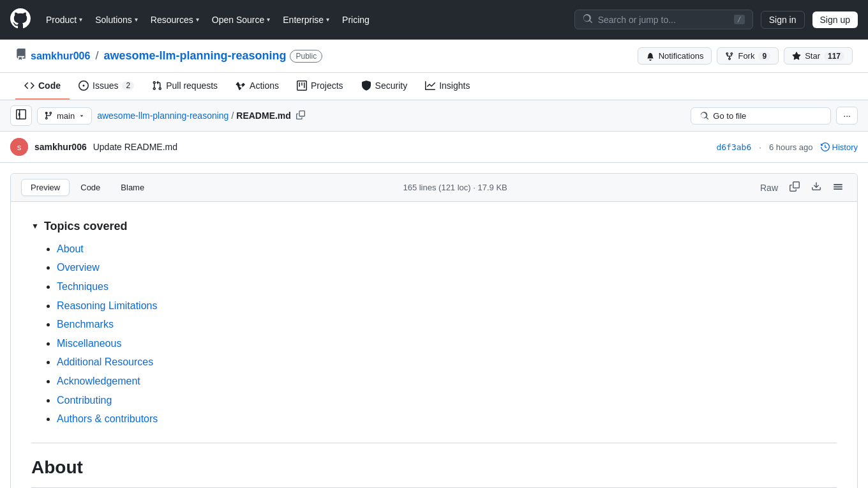 This screenshot has height=488, width=868. I want to click on tab-insights-label: Insights, so click(454, 86).